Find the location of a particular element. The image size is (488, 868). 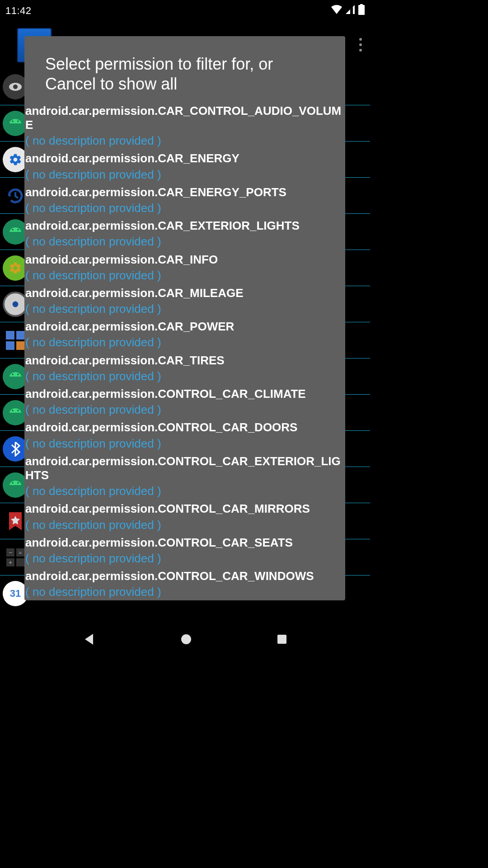

permission-item: android.car.permission.CONTROL_CAR_CLIMA… is located at coordinates (185, 402).